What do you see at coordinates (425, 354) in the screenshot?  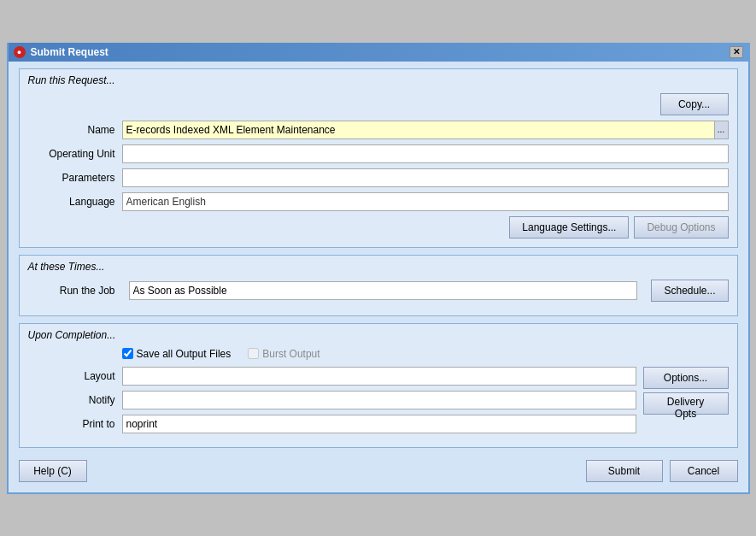 I see `checkbox-row: Save all Output Files Burst Output` at bounding box center [425, 354].